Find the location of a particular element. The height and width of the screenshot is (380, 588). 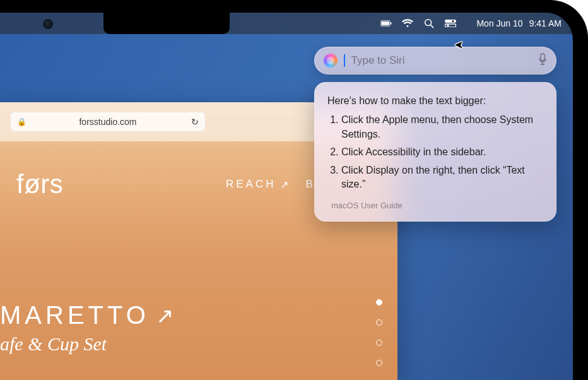

battery-icon is located at coordinates (386, 23).